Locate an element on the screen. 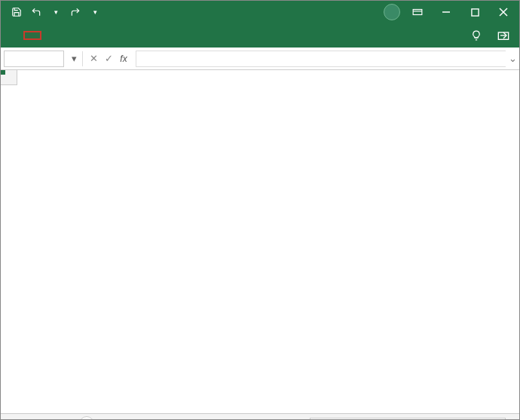 The width and height of the screenshot is (520, 420). qat-customize-icon: ▾ is located at coordinates (95, 12).